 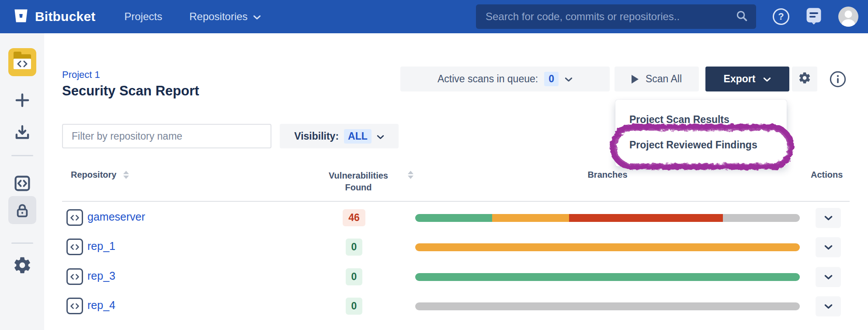 What do you see at coordinates (101, 276) in the screenshot?
I see `repository-link: rep_3` at bounding box center [101, 276].